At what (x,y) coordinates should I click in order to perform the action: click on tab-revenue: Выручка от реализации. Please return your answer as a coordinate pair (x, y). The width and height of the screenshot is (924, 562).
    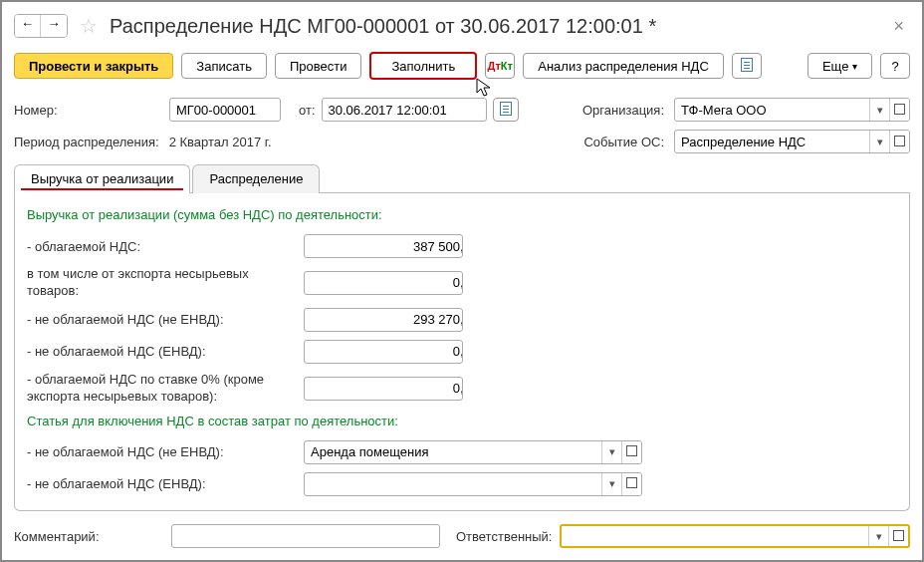
    Looking at the image, I should click on (102, 179).